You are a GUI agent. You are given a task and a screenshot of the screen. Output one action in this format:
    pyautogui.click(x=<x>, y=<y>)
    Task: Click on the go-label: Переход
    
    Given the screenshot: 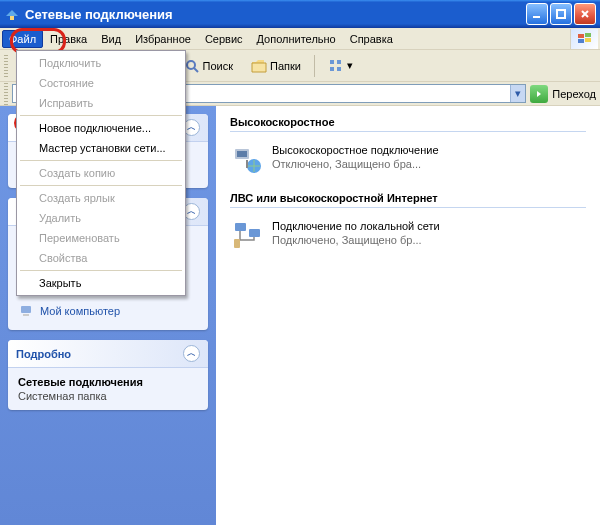 What is the action you would take?
    pyautogui.click(x=574, y=94)
    